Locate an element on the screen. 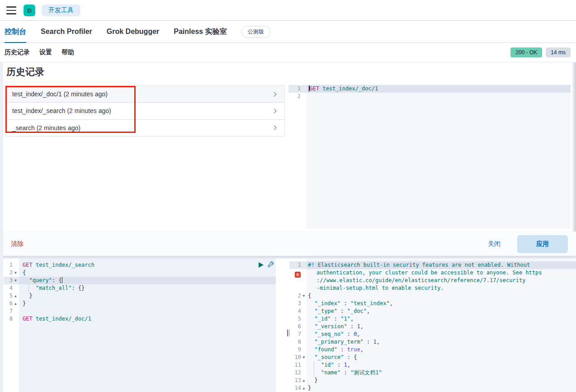  flyout-right-shadow is located at coordinates (574, 159).